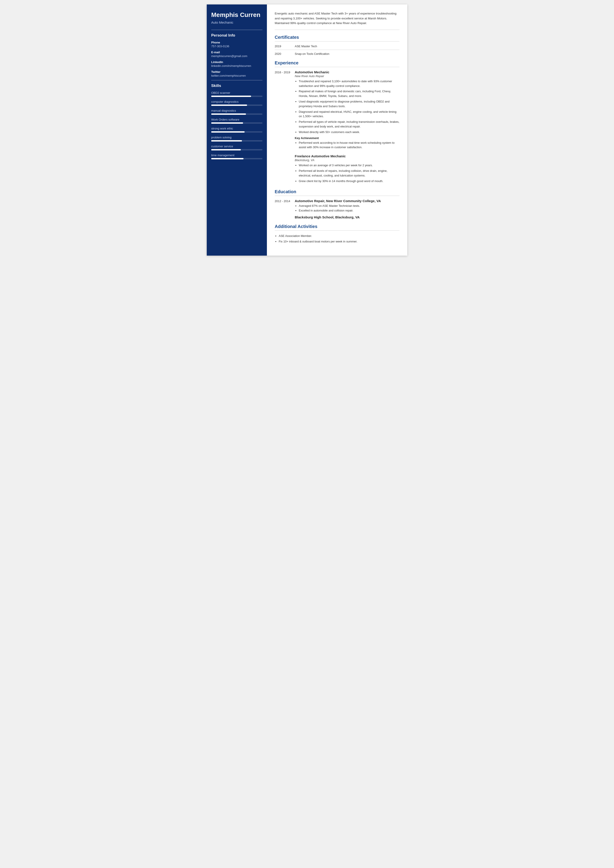  What do you see at coordinates (237, 72) in the screenshot?
I see `twitter-label: Twitter` at bounding box center [237, 72].